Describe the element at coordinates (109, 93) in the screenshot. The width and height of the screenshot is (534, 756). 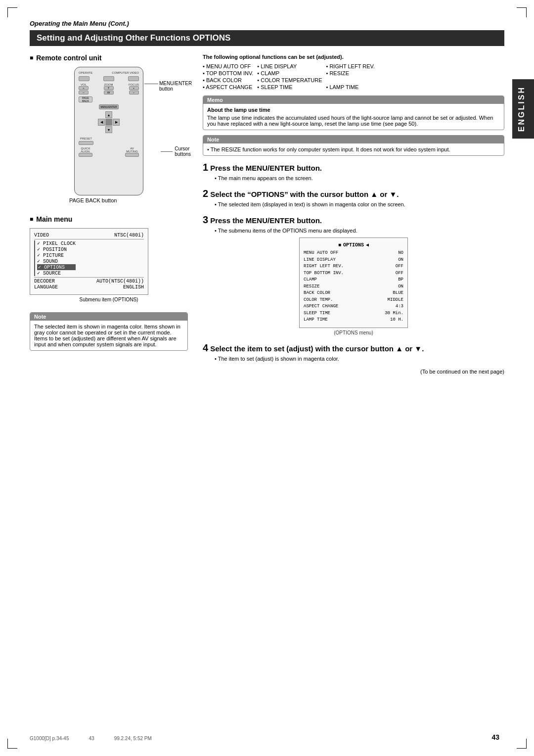
I see `zoom-W: W` at that location.